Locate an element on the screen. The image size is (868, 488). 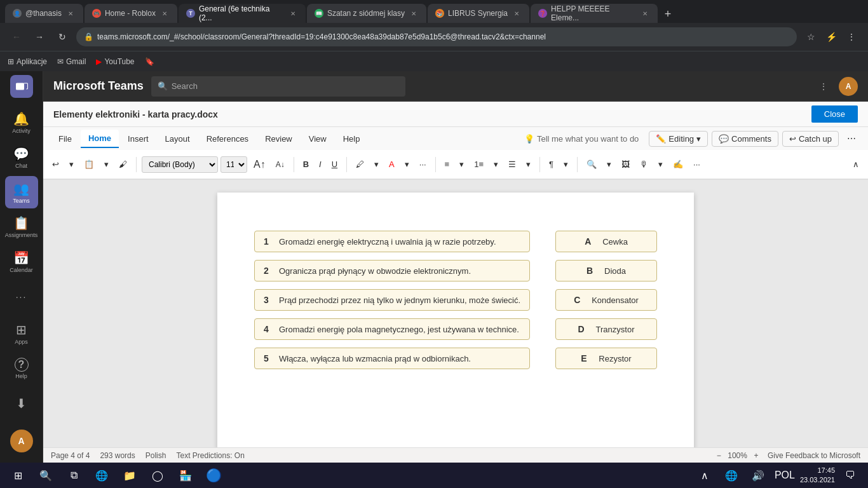
sidebar-item-more: ··· is located at coordinates (22, 296).